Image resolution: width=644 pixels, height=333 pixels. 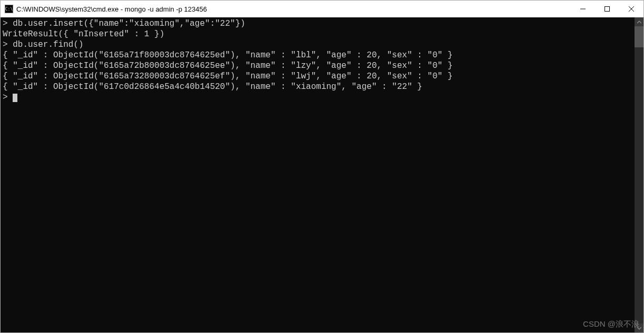 What do you see at coordinates (583, 9) in the screenshot?
I see `minimize-button` at bounding box center [583, 9].